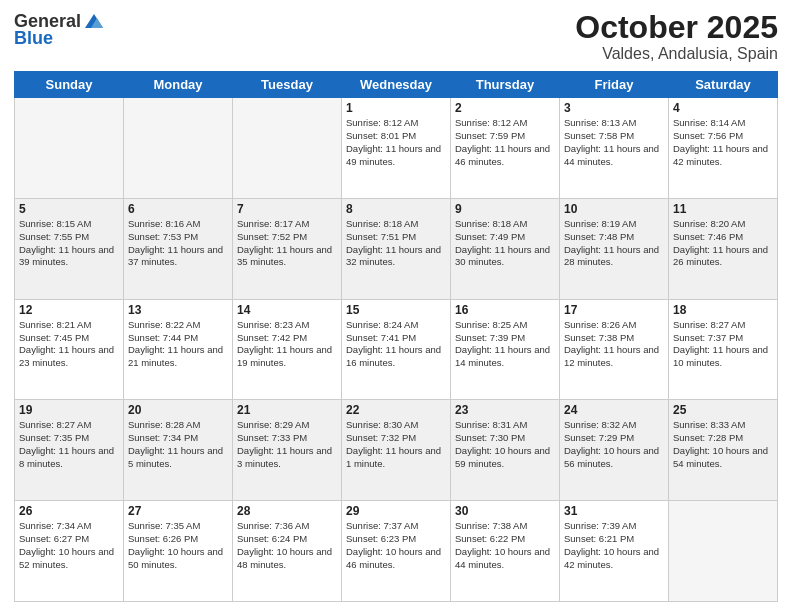  I want to click on day-info: Sunrise: 8:33 AM Sunset: 7:28 PM Dayligh…, so click(723, 444).